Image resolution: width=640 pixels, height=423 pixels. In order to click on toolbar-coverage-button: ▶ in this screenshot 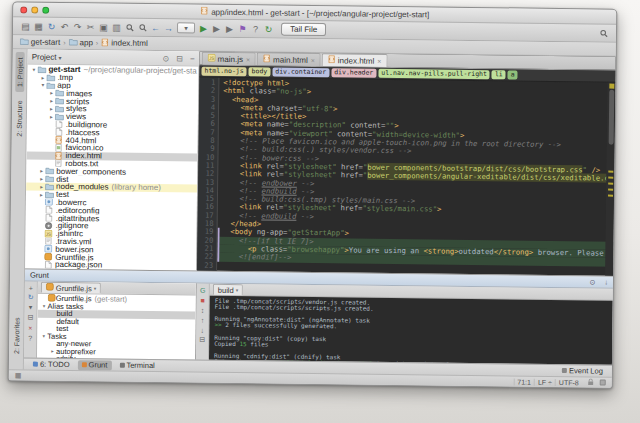, I will do `click(230, 28)`.